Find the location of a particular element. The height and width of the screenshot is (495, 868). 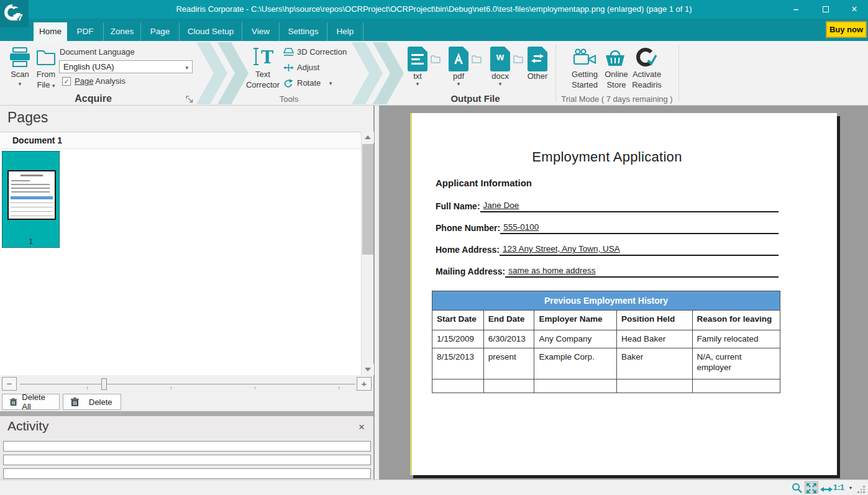

export-other-button is located at coordinates (537, 59).